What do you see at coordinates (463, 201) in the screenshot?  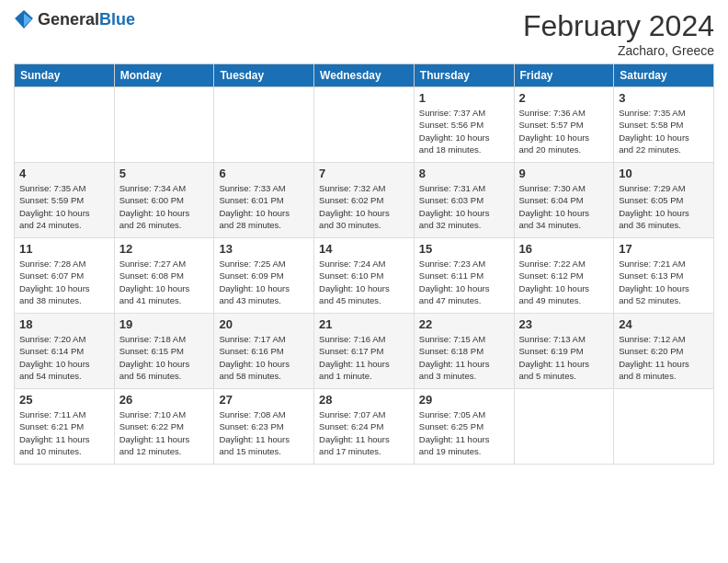 I see `calendar-cell: 8Sunrise: 7:31 AM Sunset: 6:03 PM Daylig…` at bounding box center [463, 201].